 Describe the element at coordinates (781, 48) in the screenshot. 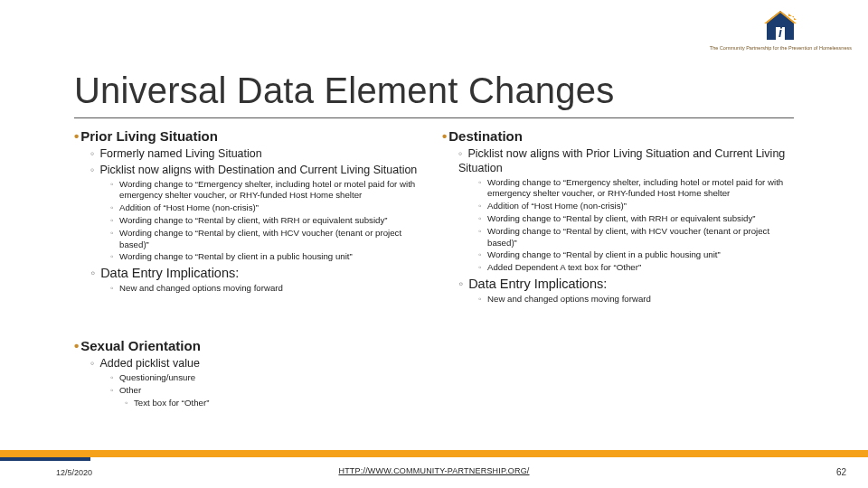

I see `logo-caption: The Community Partnership for the Preven…` at that location.